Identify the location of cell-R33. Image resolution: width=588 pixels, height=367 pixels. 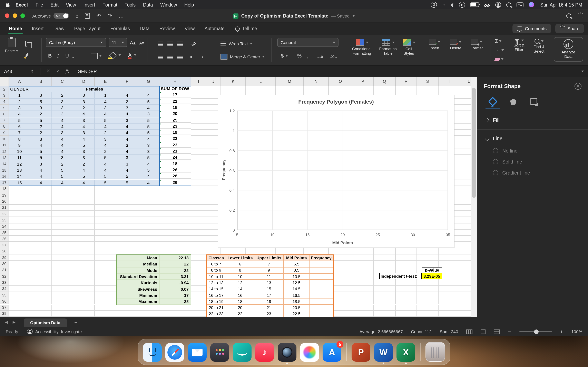
(406, 283).